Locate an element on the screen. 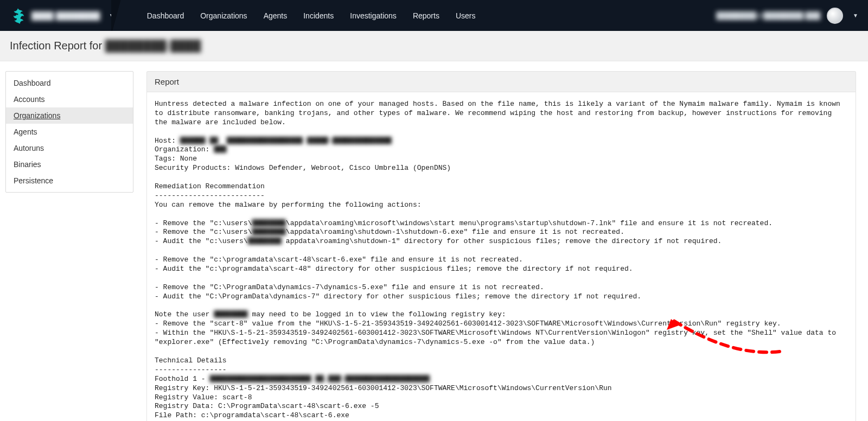 Image resolution: width=868 pixels, height=421 pixels. user-menu-caret-icon: ▼ is located at coordinates (856, 15).